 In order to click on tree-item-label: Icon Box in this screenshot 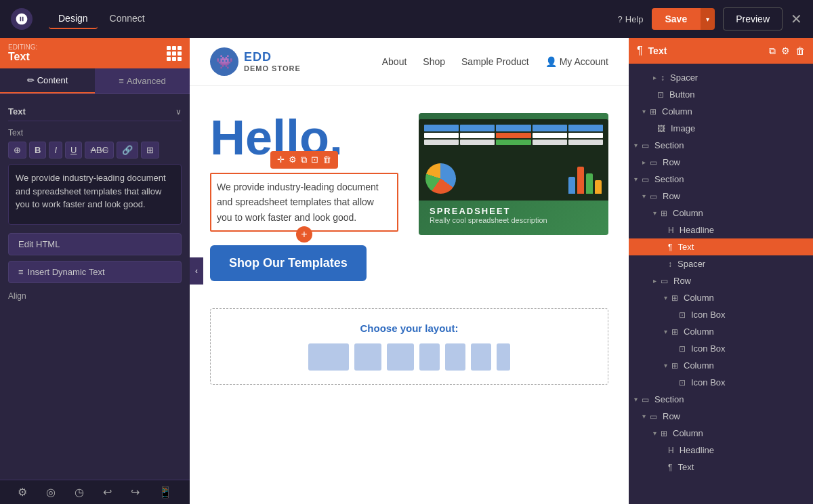, I will do `click(749, 348)`.